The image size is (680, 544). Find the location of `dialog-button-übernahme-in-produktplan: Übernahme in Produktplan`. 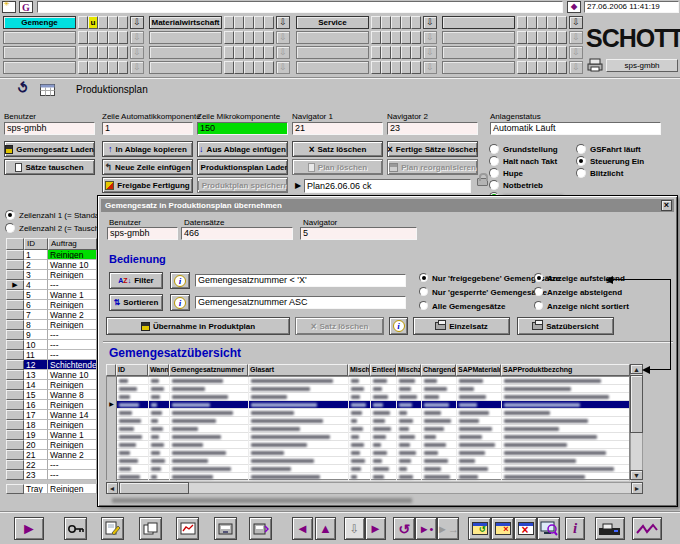

dialog-button-übernahme-in-produktplan: Übernahme in Produktplan is located at coordinates (198, 326).